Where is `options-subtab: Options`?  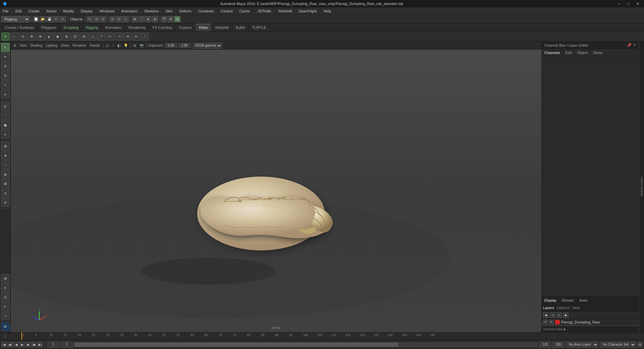 options-subtab: Options is located at coordinates (563, 308).